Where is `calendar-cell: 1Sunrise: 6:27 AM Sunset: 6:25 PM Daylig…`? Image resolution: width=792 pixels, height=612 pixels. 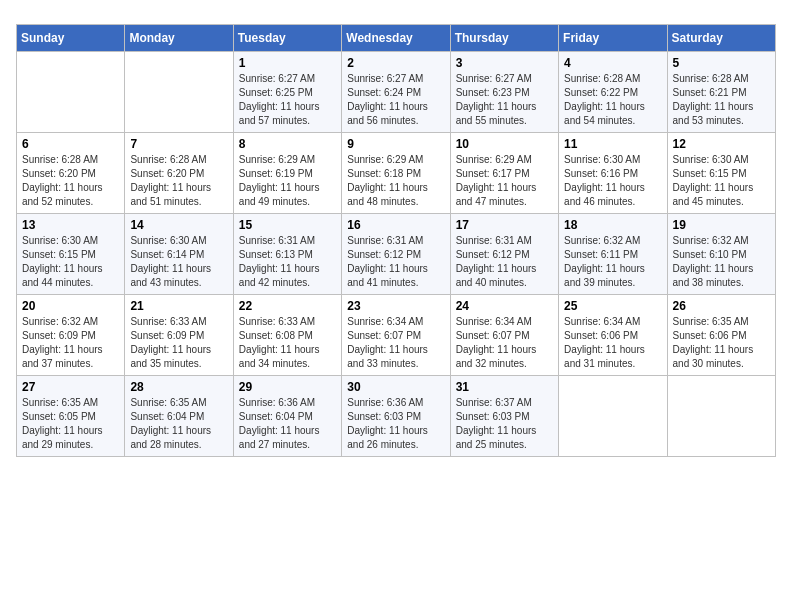 calendar-cell: 1Sunrise: 6:27 AM Sunset: 6:25 PM Daylig… is located at coordinates (287, 92).